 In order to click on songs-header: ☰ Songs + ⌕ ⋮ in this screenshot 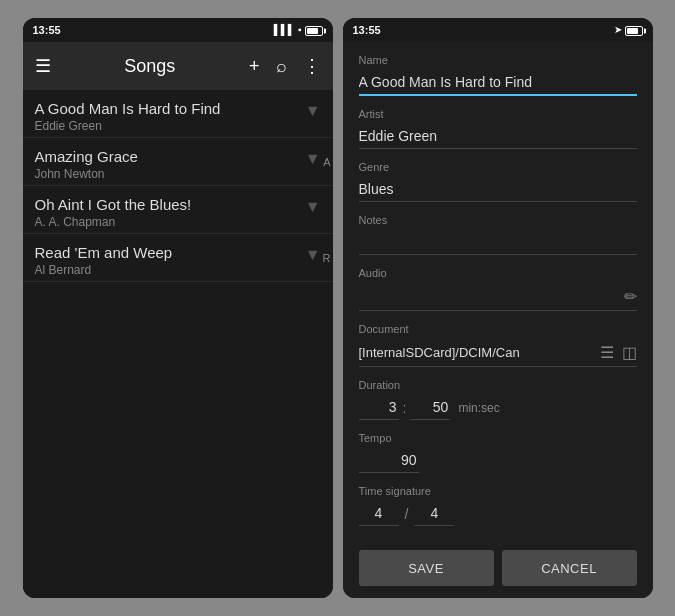, I will do `click(178, 66)`.